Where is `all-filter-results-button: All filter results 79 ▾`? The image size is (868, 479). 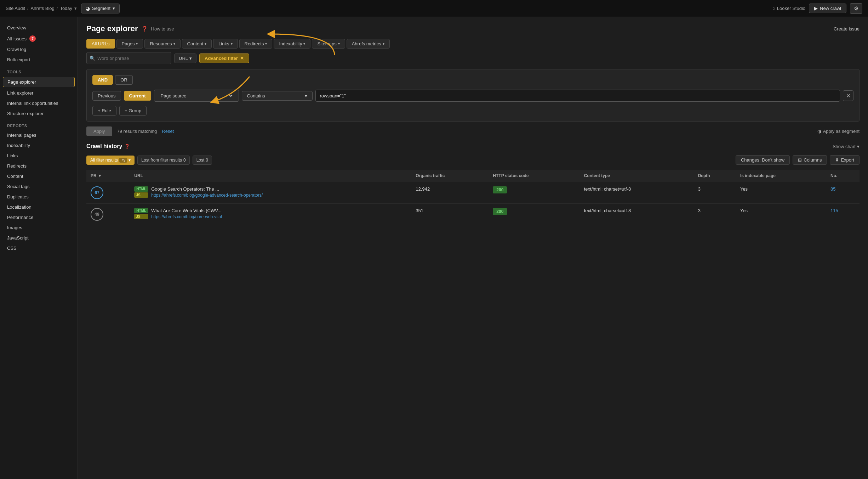
all-filter-results-button: All filter results 79 ▾ is located at coordinates (110, 160).